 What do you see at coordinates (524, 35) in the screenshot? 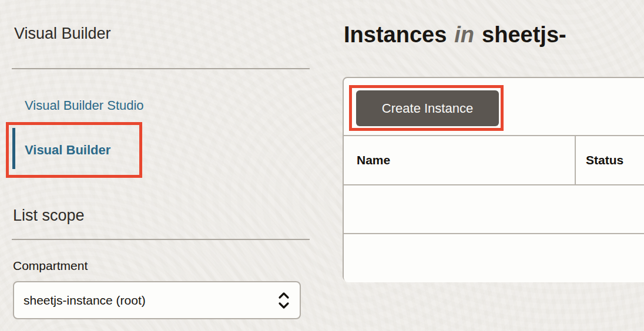
I see `page-title-compartment-name: sheetjs-` at bounding box center [524, 35].